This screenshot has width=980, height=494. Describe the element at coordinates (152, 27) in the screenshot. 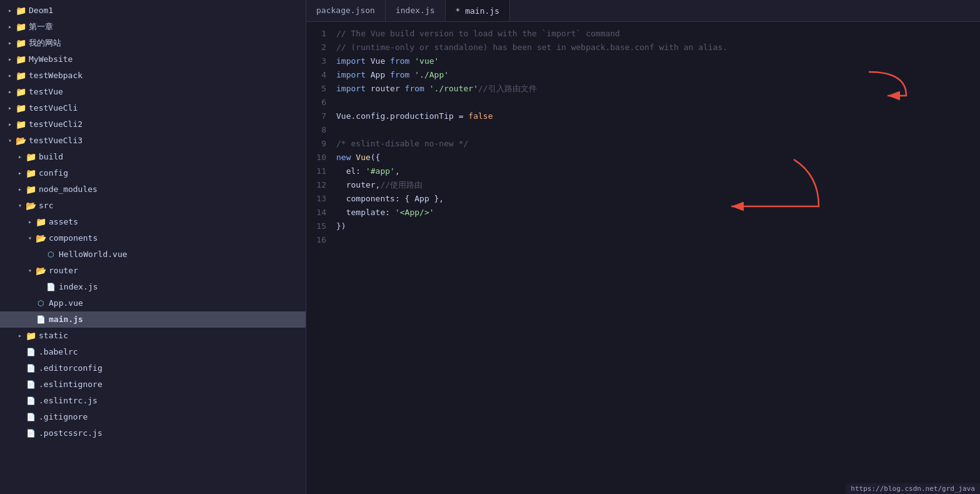

I see `sidebar-item-第一章: 📁第一章` at that location.